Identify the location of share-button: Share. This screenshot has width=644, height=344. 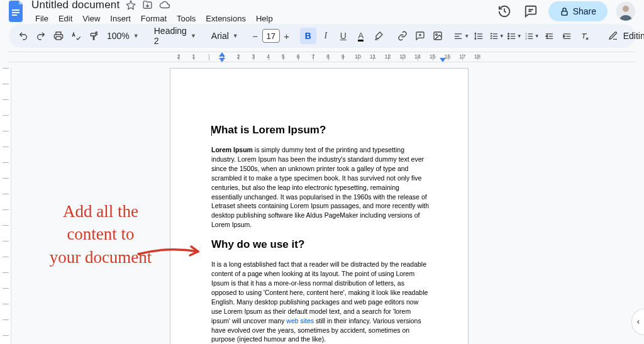
(578, 11).